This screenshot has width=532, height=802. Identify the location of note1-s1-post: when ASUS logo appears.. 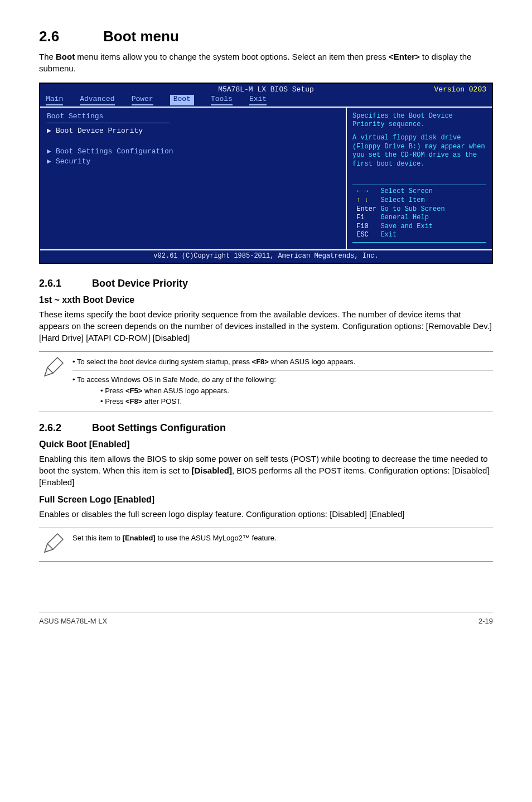
(185, 390).